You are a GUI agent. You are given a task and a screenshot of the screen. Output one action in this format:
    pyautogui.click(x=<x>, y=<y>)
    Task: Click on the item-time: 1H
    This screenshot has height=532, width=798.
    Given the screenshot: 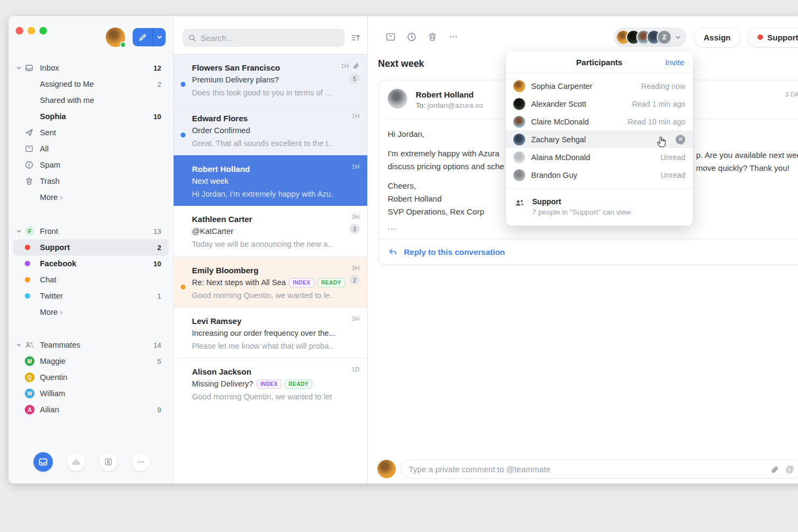 What is the action you would take?
    pyautogui.click(x=345, y=66)
    